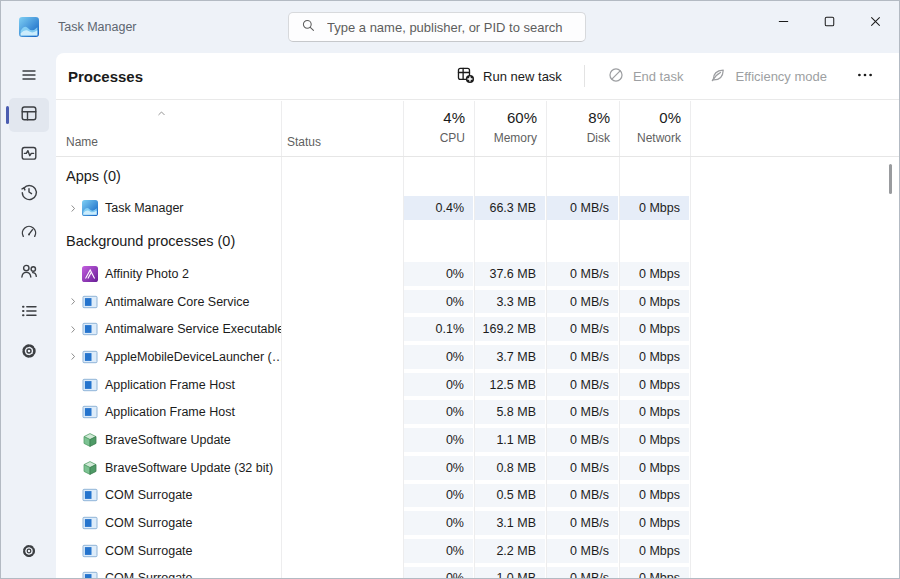 This screenshot has width=900, height=579. I want to click on more-options-button, so click(865, 76).